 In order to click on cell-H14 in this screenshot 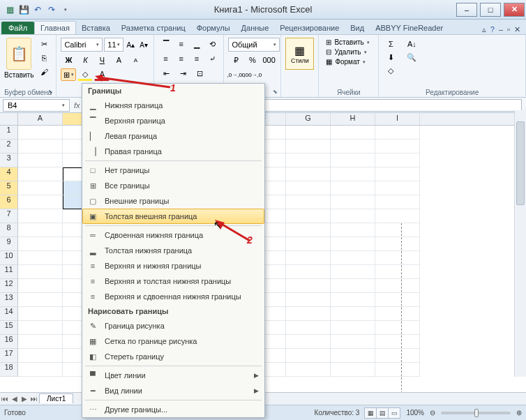, I will do `click(353, 314)`.